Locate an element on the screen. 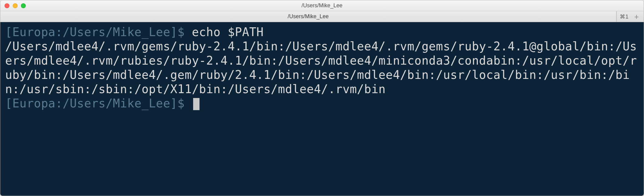 The height and width of the screenshot is (196, 644). tab-shortcut-label: ⌘1 is located at coordinates (624, 17).